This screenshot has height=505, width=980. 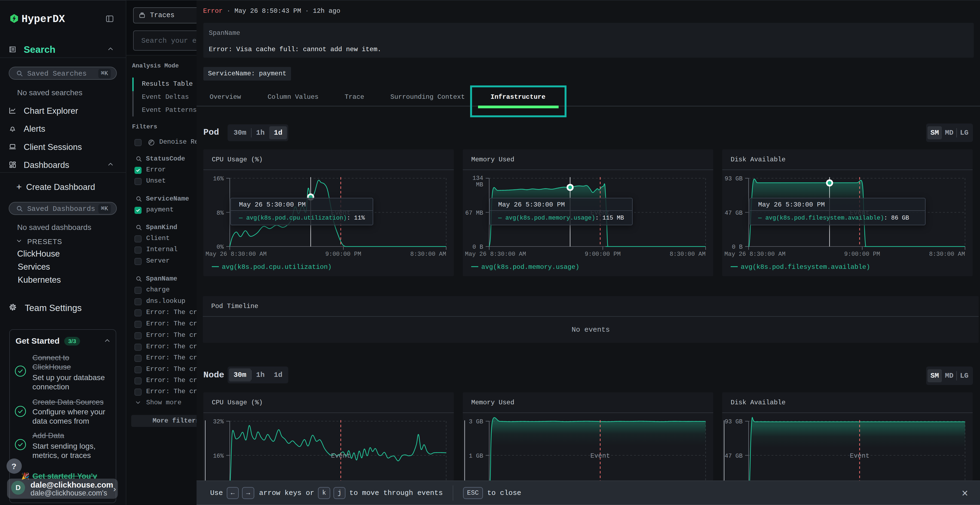 I want to click on svg-text: 1 GB, so click(x=476, y=456).